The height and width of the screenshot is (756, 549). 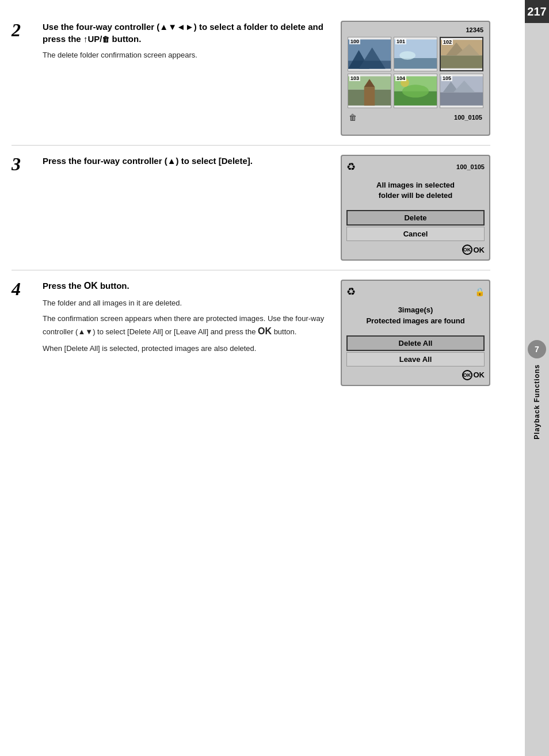 What do you see at coordinates (415, 117) in the screenshot?
I see `folder-screen-bottom: 🗑 100_0105` at bounding box center [415, 117].